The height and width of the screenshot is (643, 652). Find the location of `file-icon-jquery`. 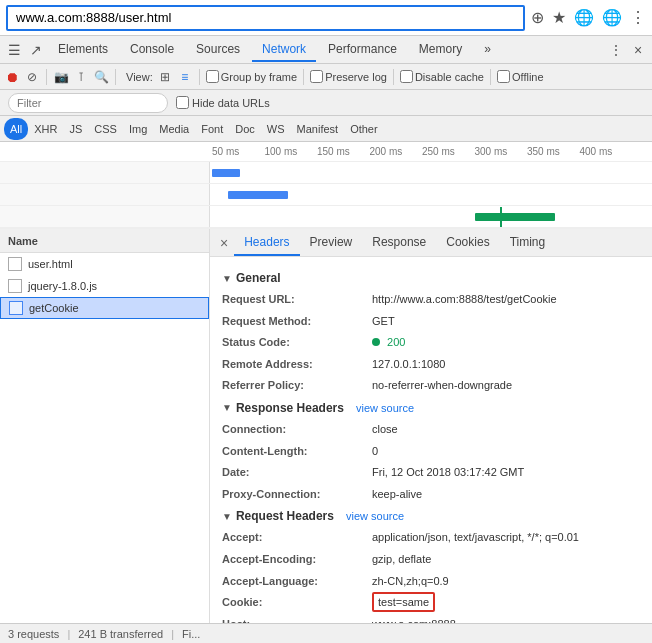

file-icon-jquery is located at coordinates (15, 286).